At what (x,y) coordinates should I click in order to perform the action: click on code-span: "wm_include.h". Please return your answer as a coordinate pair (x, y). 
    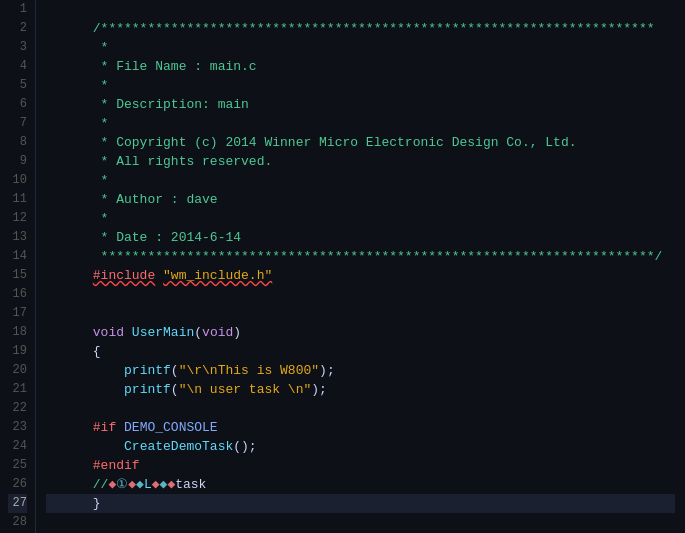
    Looking at the image, I should click on (218, 276).